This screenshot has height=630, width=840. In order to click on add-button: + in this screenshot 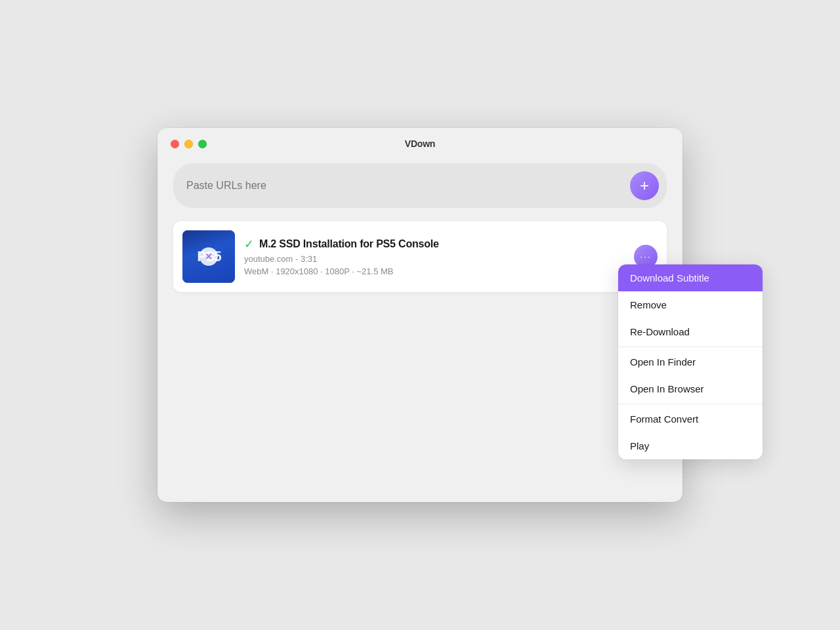, I will do `click(644, 186)`.